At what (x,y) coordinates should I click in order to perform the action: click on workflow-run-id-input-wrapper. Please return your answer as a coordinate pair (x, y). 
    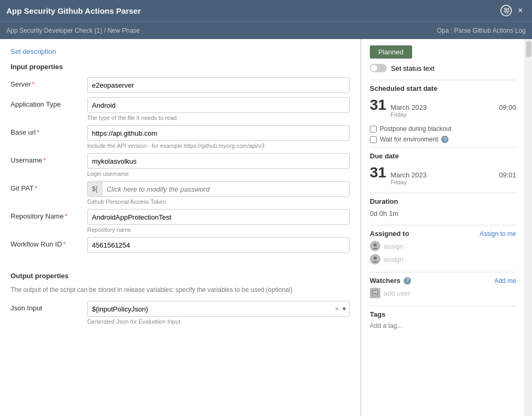
    Looking at the image, I should click on (219, 245).